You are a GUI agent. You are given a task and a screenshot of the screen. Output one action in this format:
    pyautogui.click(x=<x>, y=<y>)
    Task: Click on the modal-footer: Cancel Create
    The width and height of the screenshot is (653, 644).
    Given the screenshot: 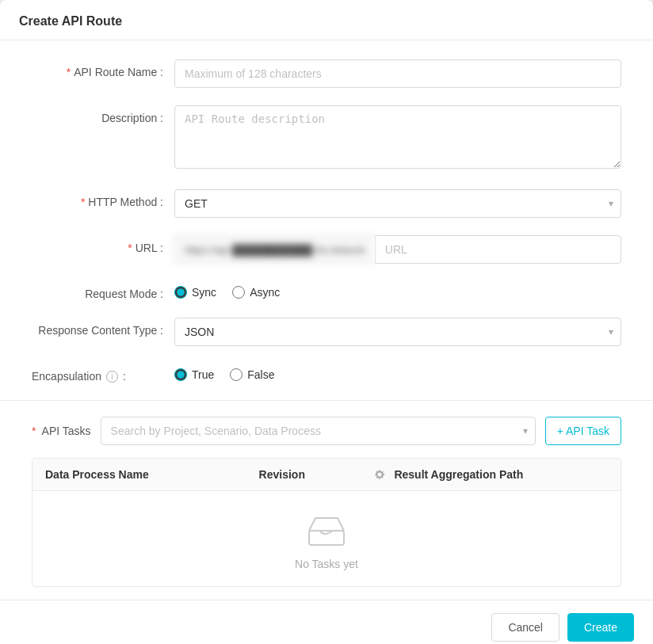 What is the action you would take?
    pyautogui.click(x=326, y=622)
    